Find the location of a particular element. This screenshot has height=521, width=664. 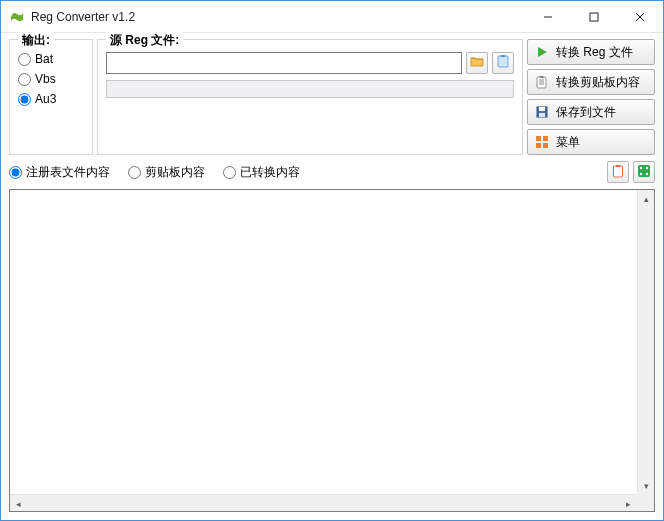

save-icon is located at coordinates (542, 112).